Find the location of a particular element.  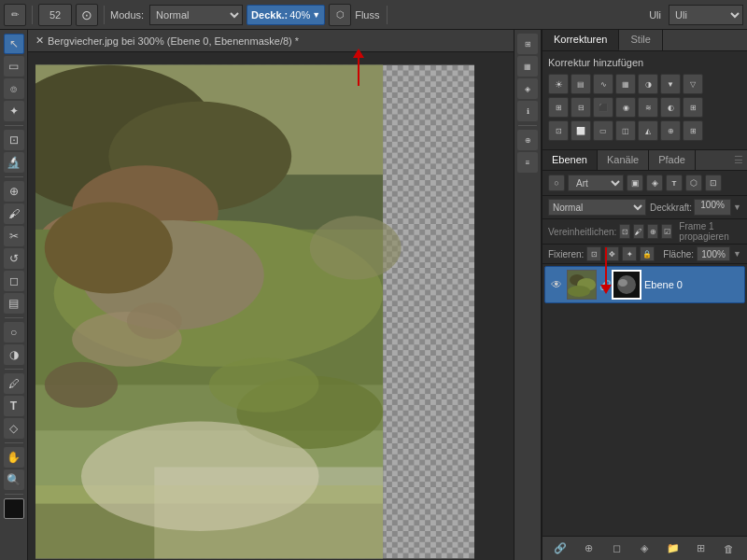

tab-stile: Stile is located at coordinates (641, 40).